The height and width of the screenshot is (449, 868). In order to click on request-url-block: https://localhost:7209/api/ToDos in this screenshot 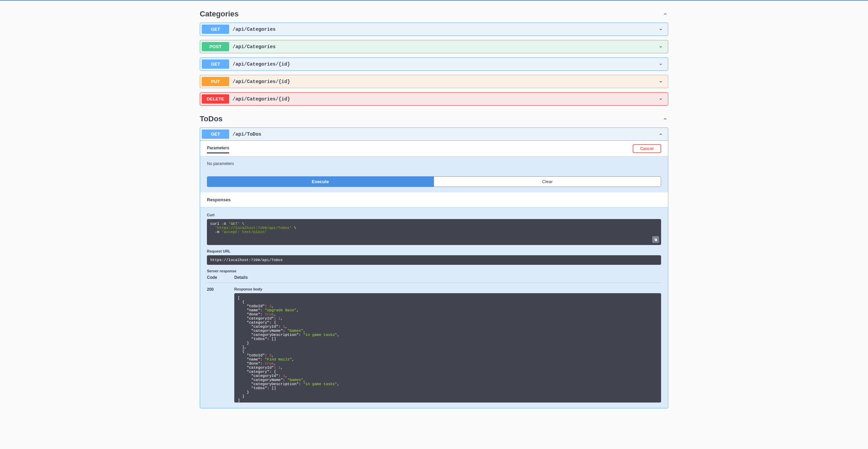, I will do `click(434, 260)`.